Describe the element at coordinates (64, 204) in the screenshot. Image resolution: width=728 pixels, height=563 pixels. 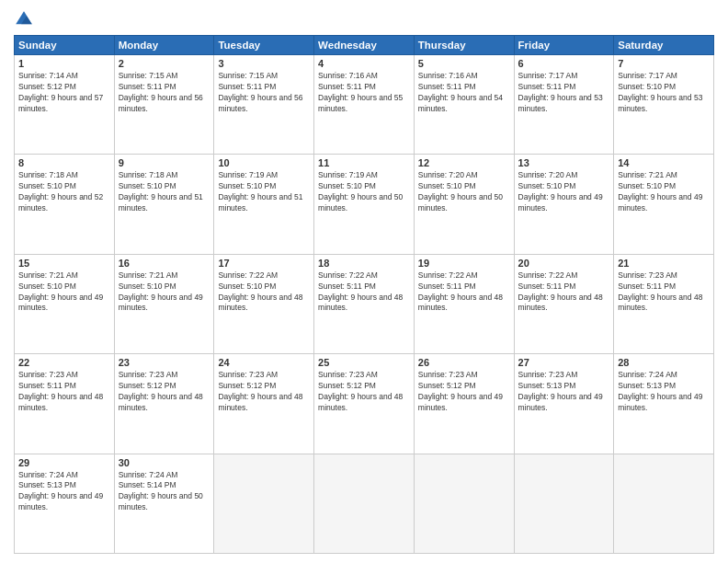
I see `table-row: 8Sunrise: 7:18 AMSunset: 5:10 PMDaylight…` at that location.